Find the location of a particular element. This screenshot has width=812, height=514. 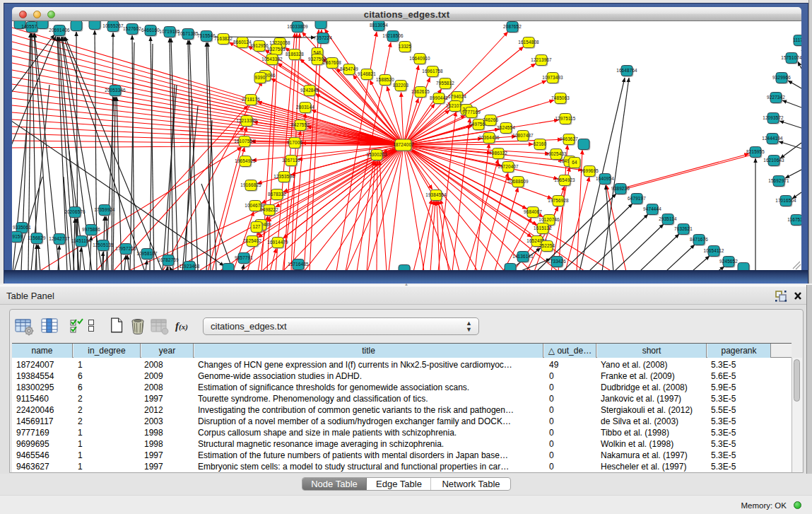

svg-text: 8678332 is located at coordinates (277, 194).